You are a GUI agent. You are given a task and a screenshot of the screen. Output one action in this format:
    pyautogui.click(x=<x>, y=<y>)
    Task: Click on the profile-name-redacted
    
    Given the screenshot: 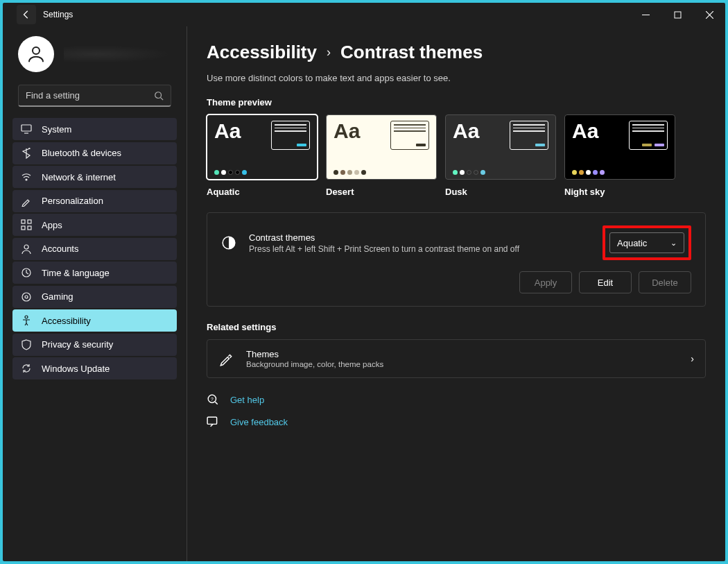 What is the action you would take?
    pyautogui.click(x=118, y=54)
    